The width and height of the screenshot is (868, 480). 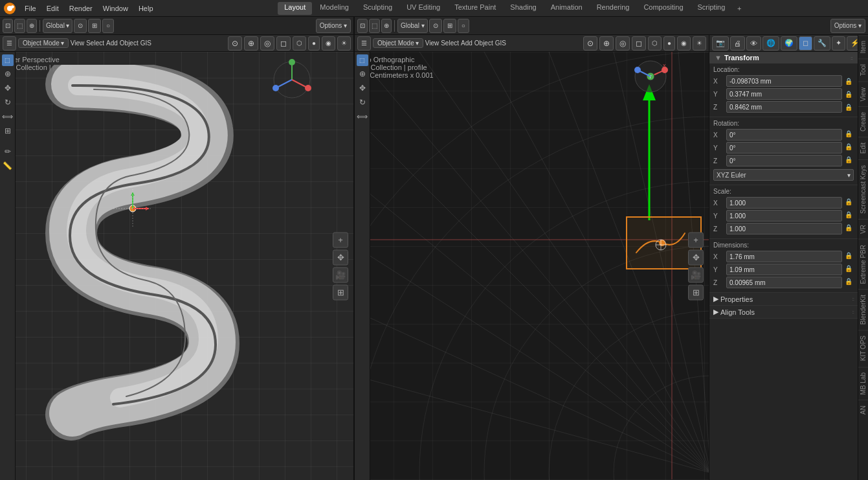 I want to click on panel-icon-object: ◻, so click(x=805, y=43).